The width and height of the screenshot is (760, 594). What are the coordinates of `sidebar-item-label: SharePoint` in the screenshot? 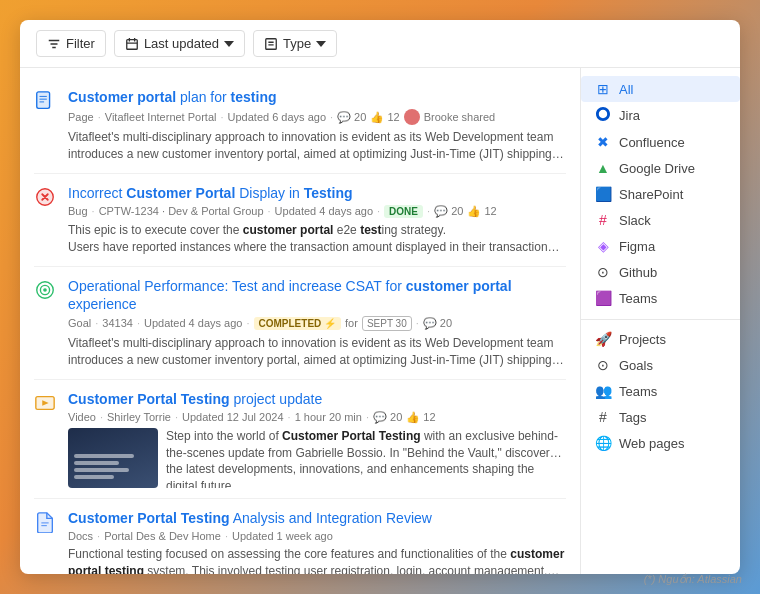 It's located at (651, 194).